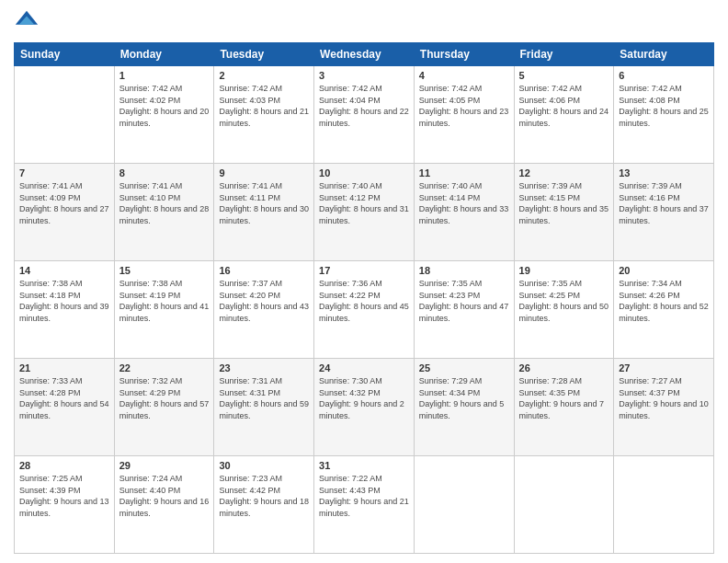 This screenshot has height=563, width=728. What do you see at coordinates (464, 203) in the screenshot?
I see `day-info: Sunrise: 7:40 AMSunset: 4:14 PMDaylight:…` at bounding box center [464, 203].